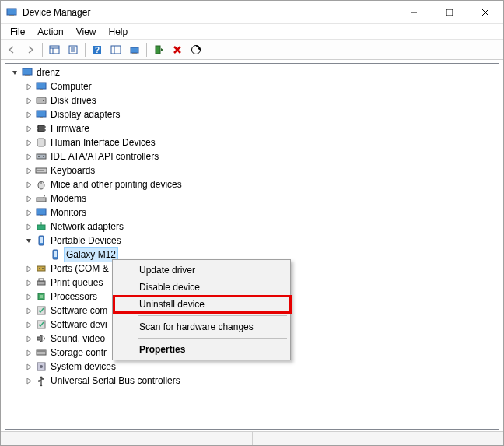 The width and height of the screenshot is (504, 446). Describe the element at coordinates (50, 32) in the screenshot. I see `menu-action: Action` at that location.